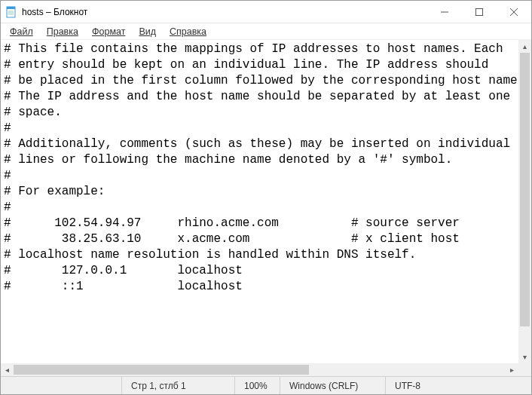 The width and height of the screenshot is (532, 395). I want to click on close-icon, so click(514, 12).